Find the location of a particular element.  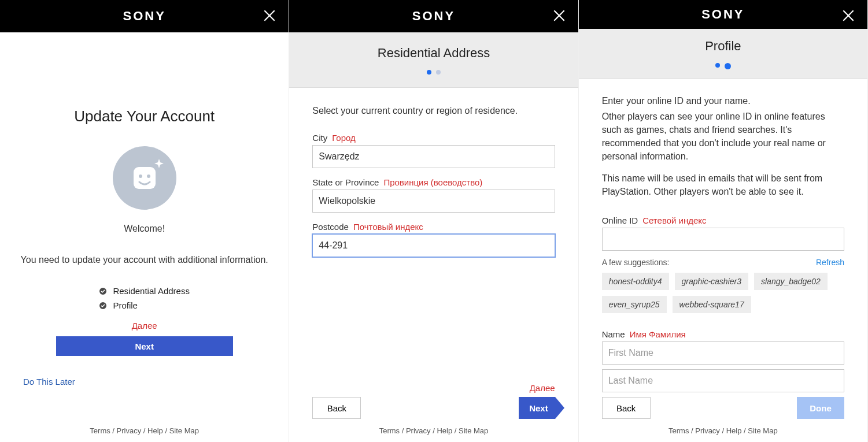

desc-line-1: Enter your online ID and your name. is located at coordinates (723, 101).